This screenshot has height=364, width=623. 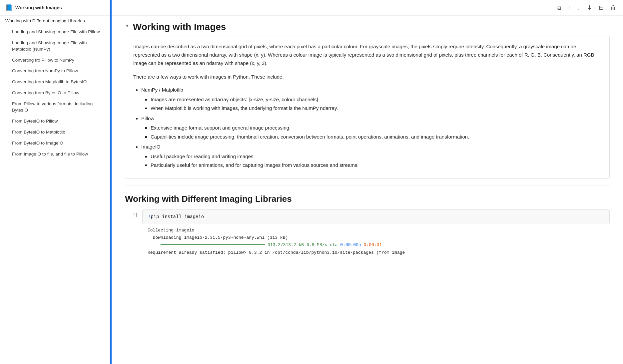 What do you see at coordinates (127, 26) in the screenshot?
I see `collapse-button: ▼` at bounding box center [127, 26].